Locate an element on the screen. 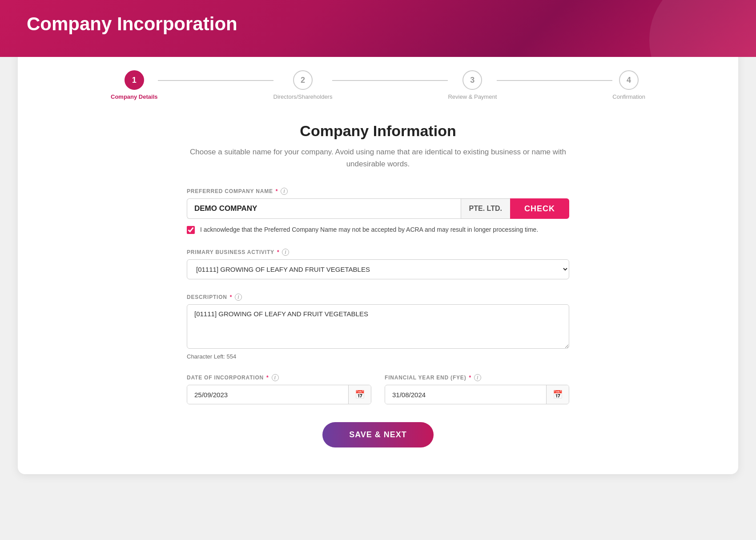 The height and width of the screenshot is (540, 756). step-circle-3: 3 is located at coordinates (472, 80).